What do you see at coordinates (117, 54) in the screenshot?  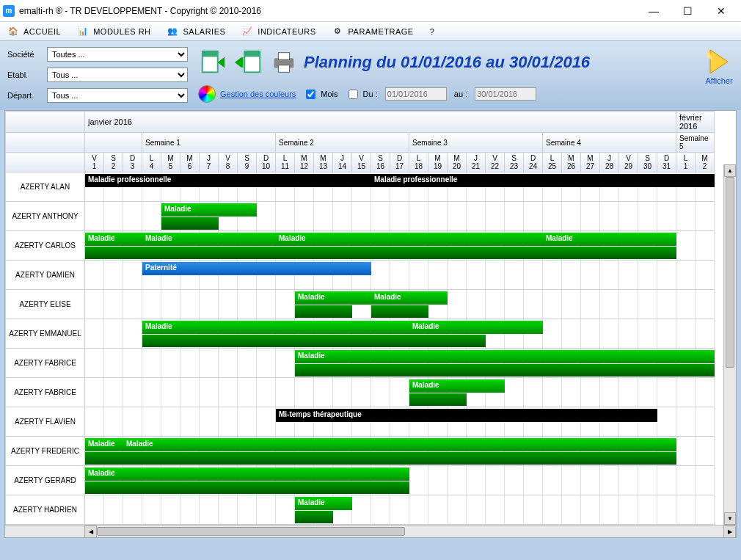 I see `societe-select: Toutes ...` at bounding box center [117, 54].